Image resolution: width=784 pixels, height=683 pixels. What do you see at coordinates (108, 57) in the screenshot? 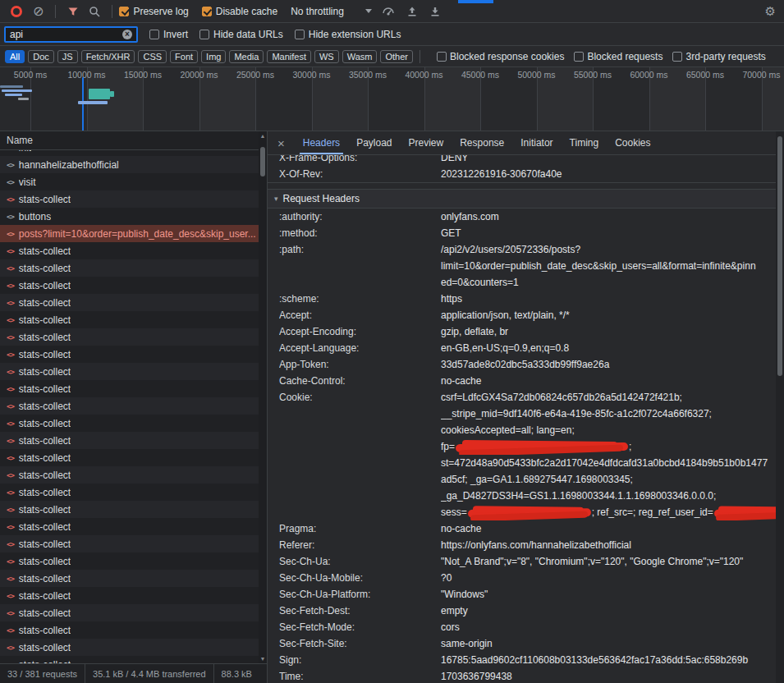
I see `filter-chip-fetch-xhr: Fetch/XHR` at bounding box center [108, 57].